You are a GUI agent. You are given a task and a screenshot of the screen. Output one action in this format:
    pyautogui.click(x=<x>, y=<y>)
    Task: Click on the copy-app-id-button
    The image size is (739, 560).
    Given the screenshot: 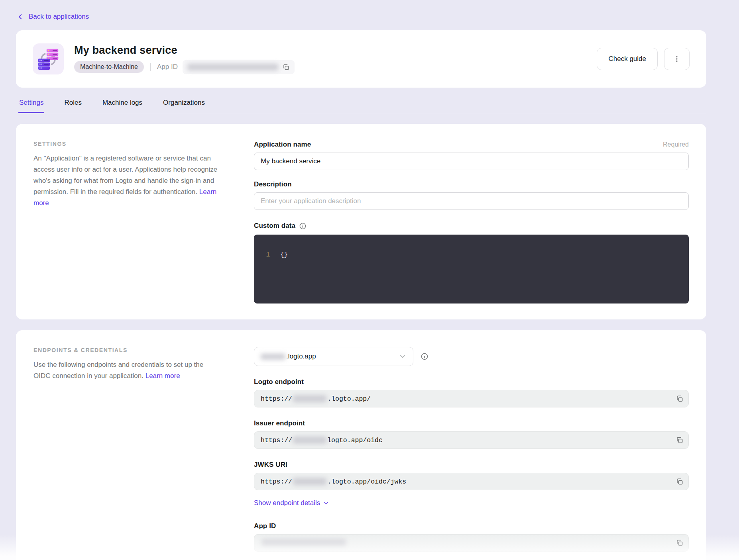 What is the action you would take?
    pyautogui.click(x=286, y=67)
    